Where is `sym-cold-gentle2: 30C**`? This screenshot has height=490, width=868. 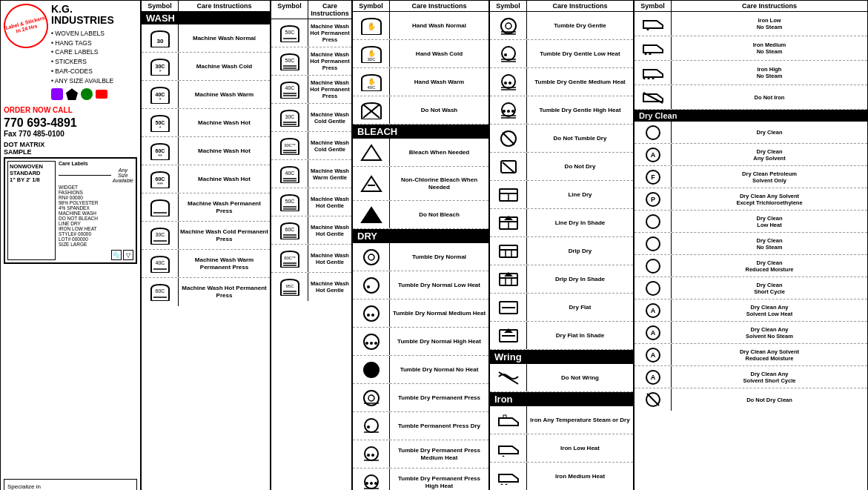
sym-cold-gentle2: 30C** is located at coordinates (290, 145).